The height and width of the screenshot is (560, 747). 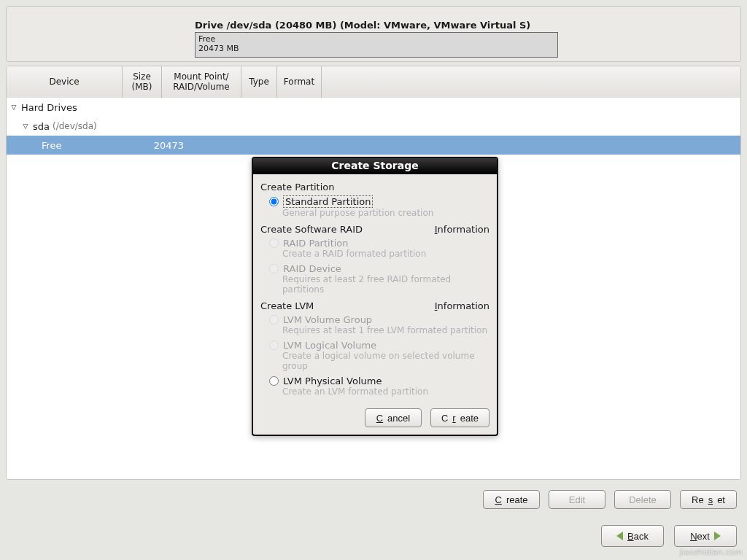 What do you see at coordinates (375, 286) in the screenshot?
I see `hint-raid-device: Requires at least 2 free RAID formated p…` at bounding box center [375, 286].